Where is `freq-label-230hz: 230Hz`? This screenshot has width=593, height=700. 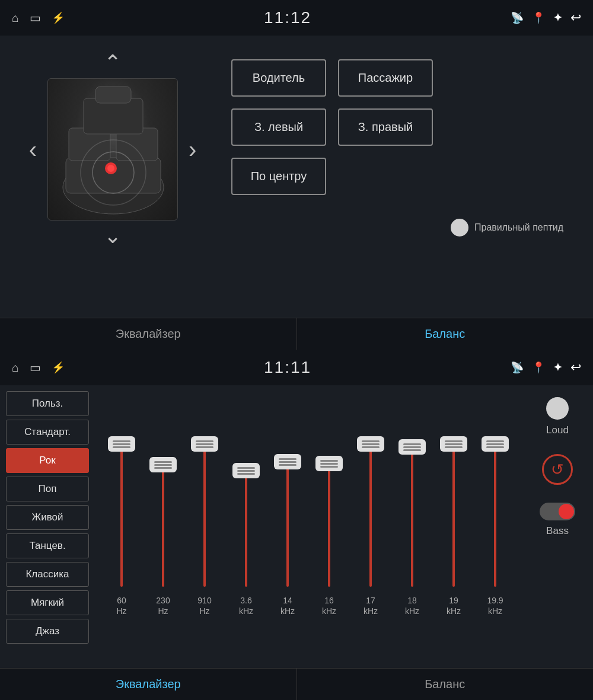
freq-label-230hz: 230Hz is located at coordinates (162, 606).